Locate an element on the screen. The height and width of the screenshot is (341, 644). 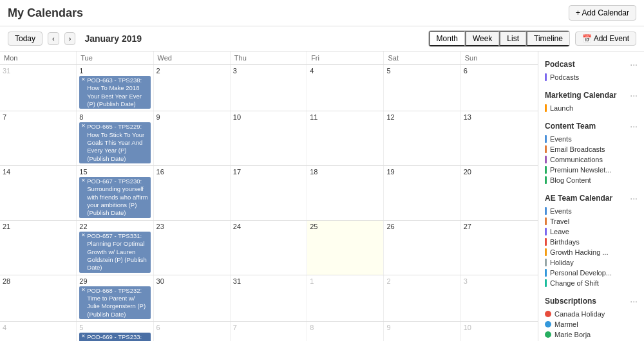
calendar-cell: 1 is located at coordinates (345, 299).